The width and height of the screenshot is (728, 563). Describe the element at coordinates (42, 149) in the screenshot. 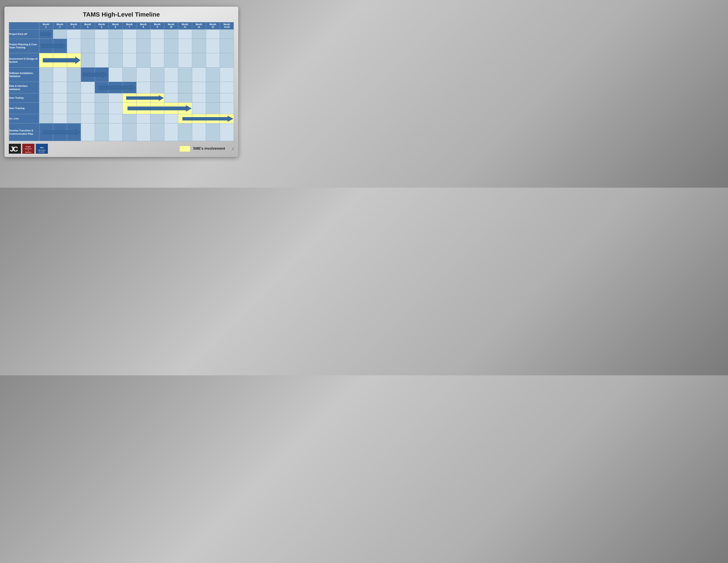

I see `logo-deq: DEQ State of Oregon Env. Quality` at that location.